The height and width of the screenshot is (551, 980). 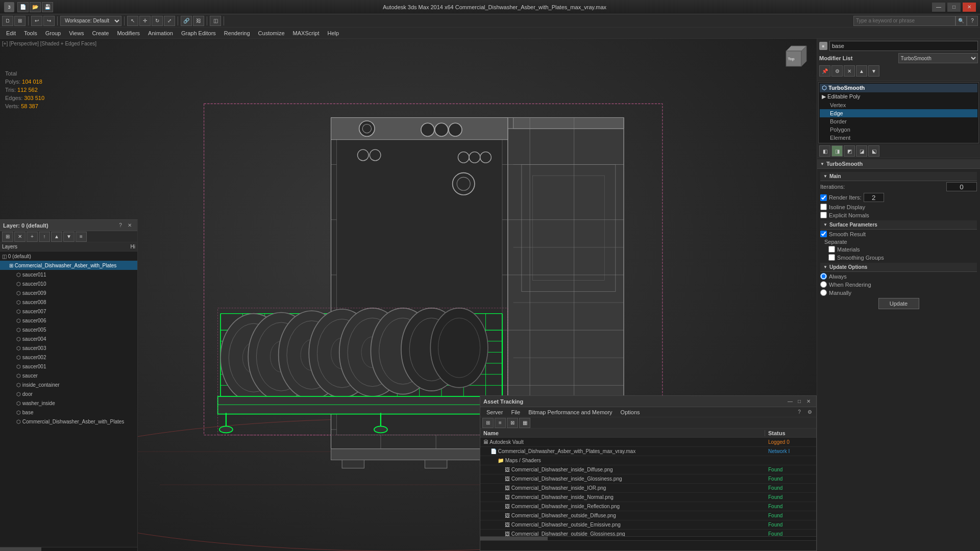 What do you see at coordinates (874, 198) in the screenshot?
I see `render-iters-input` at bounding box center [874, 198].